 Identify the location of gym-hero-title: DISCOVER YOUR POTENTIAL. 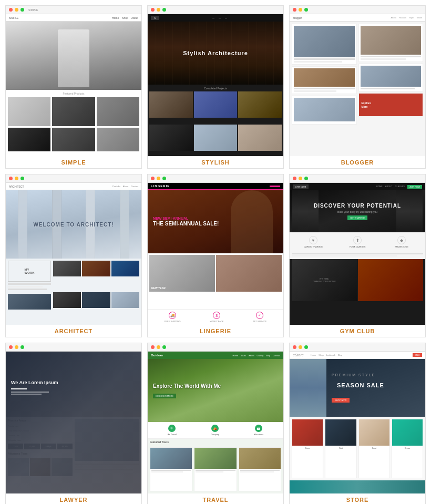
(357, 206).